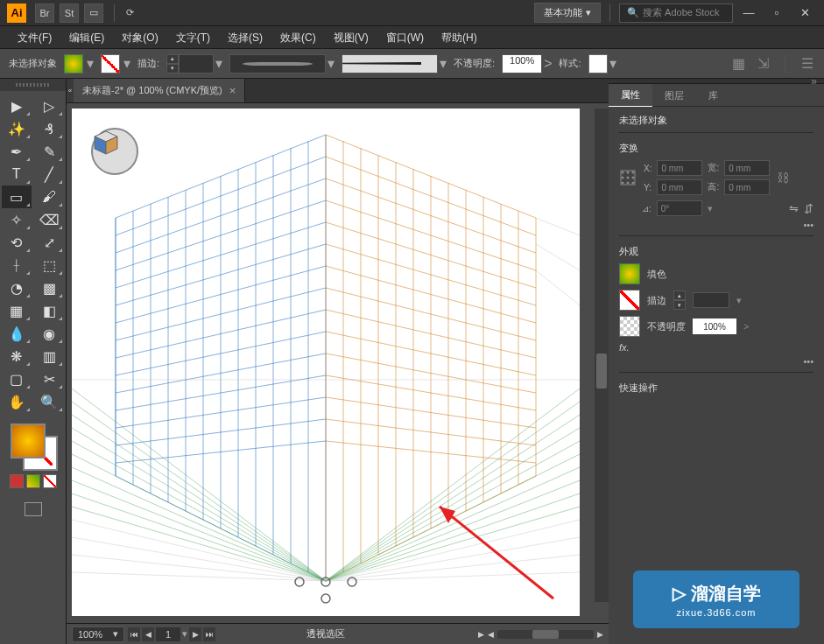 This screenshot has height=644, width=824. Describe the element at coordinates (459, 38) in the screenshot. I see `menu-help: 帮助(H)` at that location.